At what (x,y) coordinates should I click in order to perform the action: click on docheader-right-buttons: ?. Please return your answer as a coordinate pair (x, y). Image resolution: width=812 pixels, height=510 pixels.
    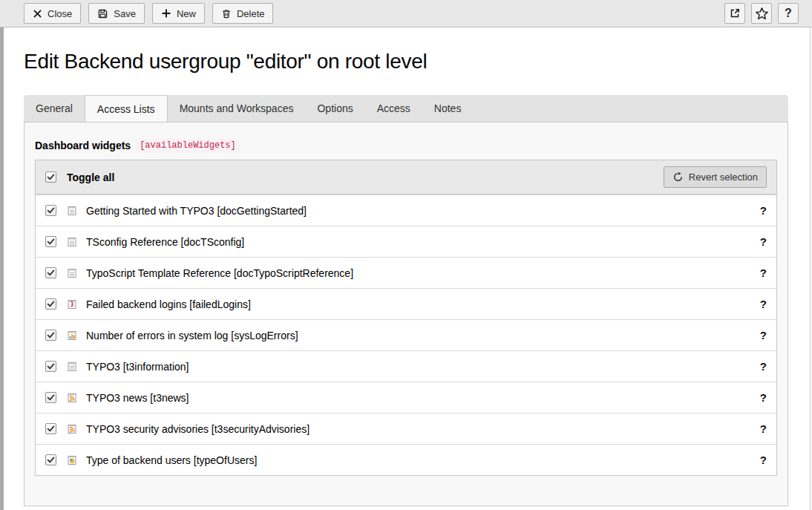
    Looking at the image, I should click on (762, 13).